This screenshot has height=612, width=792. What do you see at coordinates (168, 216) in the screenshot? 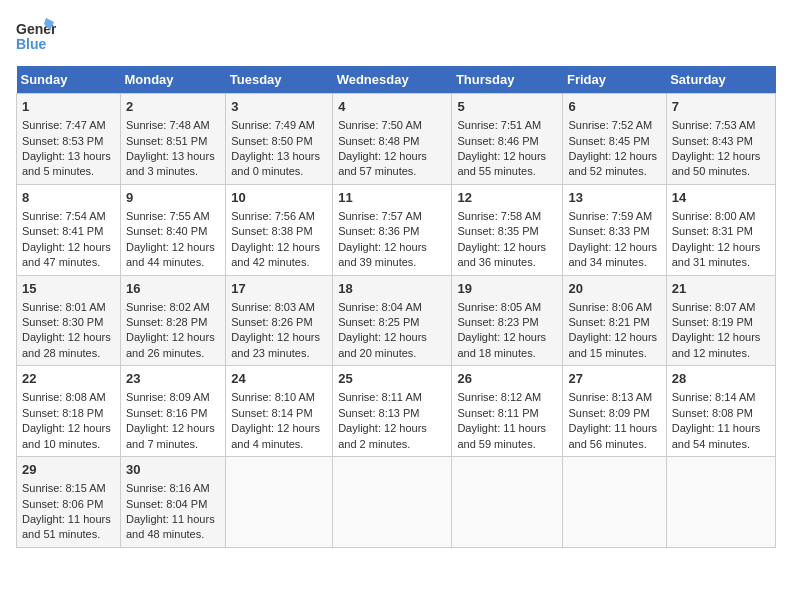
I see `sunrise-text: Sunrise: 7:55 AM` at bounding box center [168, 216].